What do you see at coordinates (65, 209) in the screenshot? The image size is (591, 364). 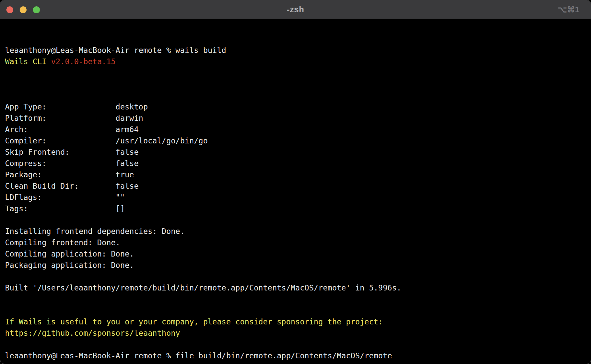 I see `terminal-text-segment: Tags: []` at bounding box center [65, 209].